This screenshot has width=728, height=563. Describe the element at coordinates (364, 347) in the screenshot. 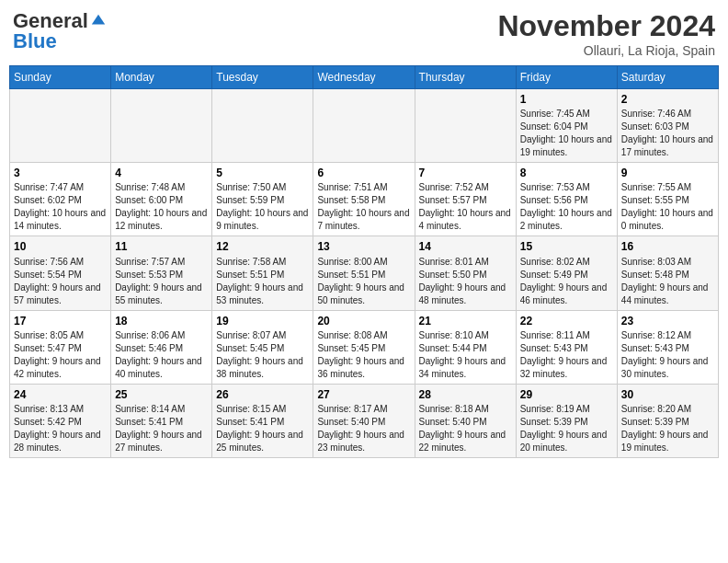

I see `calendar-week-row: 17Sunrise: 8:05 AMSunset: 5:47 PMDayligh…` at that location.